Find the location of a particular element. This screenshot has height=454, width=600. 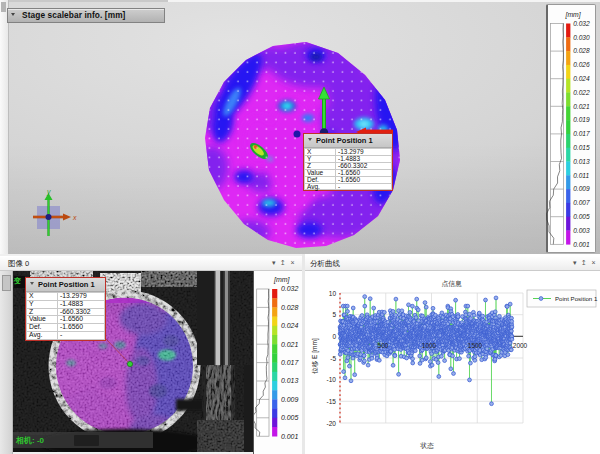

svg-text: y is located at coordinates (48, 192).